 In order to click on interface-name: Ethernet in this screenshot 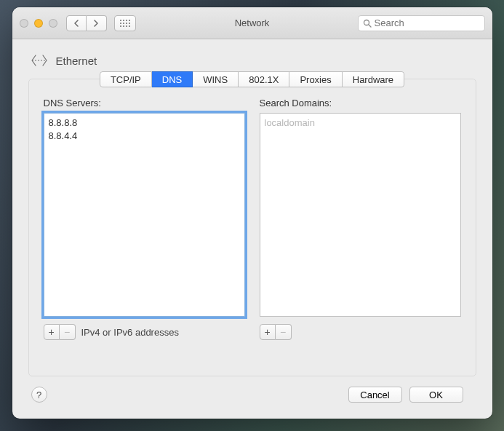, I will do `click(77, 61)`.